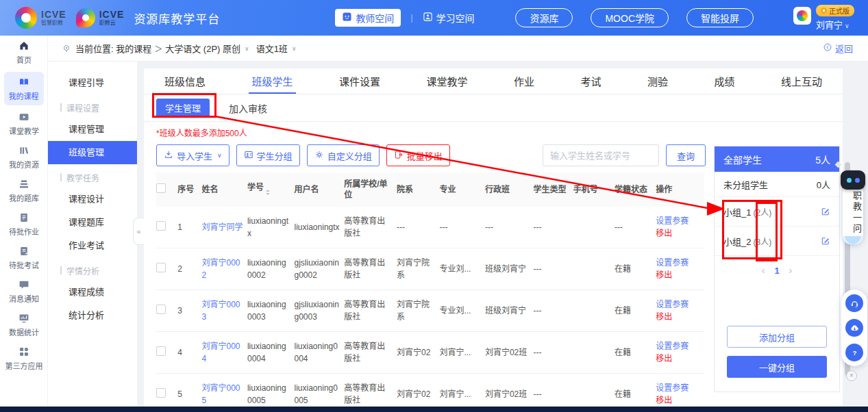 The height and width of the screenshot is (412, 868). What do you see at coordinates (24, 123) in the screenshot?
I see `rail-item-teach: 课堂教学` at bounding box center [24, 123].